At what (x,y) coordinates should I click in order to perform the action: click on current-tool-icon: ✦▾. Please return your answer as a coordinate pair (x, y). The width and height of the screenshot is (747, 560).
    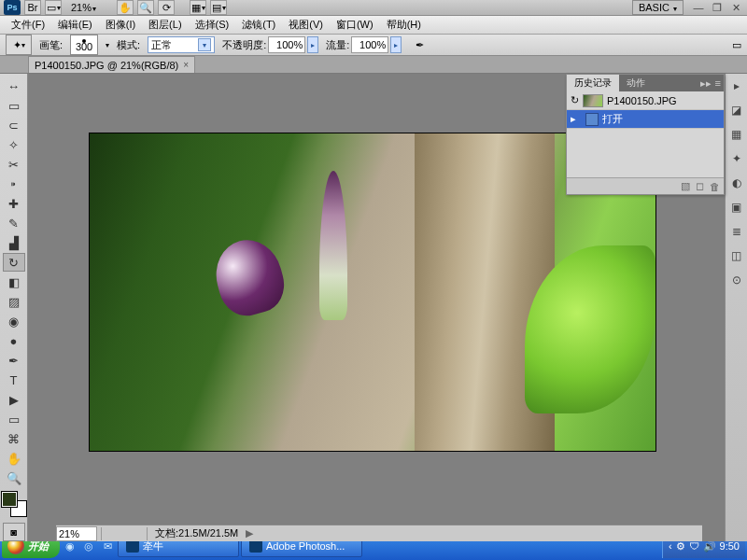
    Looking at the image, I should click on (19, 45).